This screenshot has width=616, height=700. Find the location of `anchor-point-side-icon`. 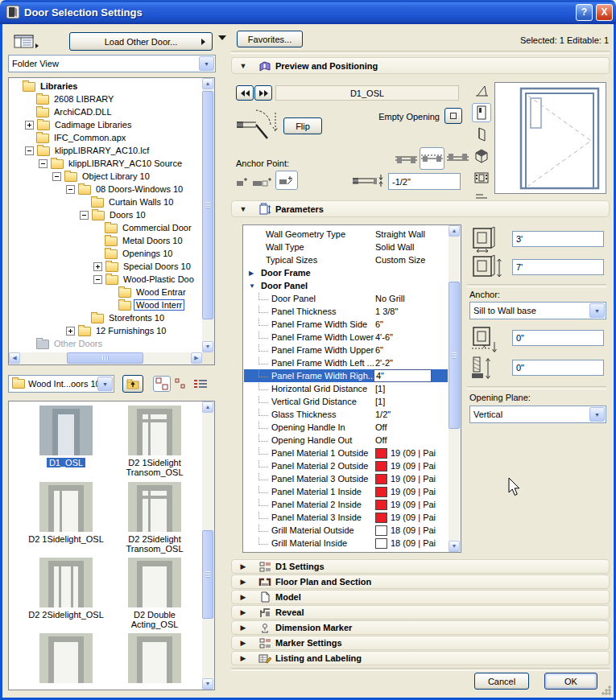

anchor-point-side-icon is located at coordinates (243, 182).